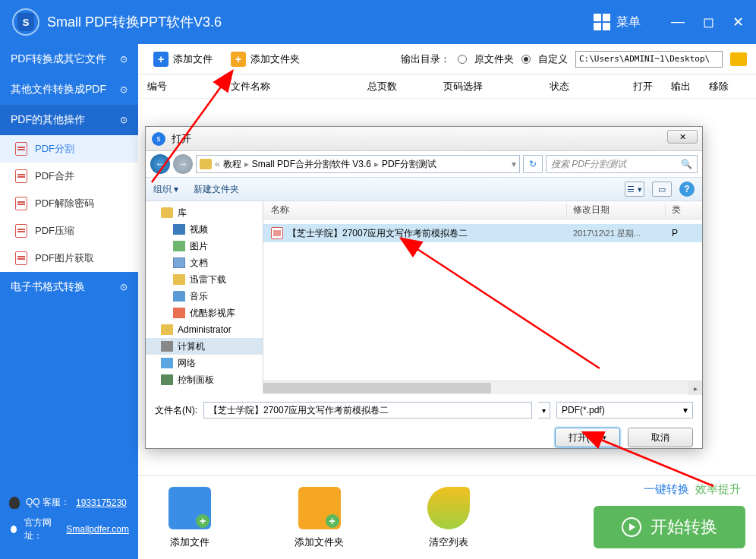 Image resolution: width=756 pixels, height=559 pixels. I want to click on view-preview-button: ▭, so click(662, 189).